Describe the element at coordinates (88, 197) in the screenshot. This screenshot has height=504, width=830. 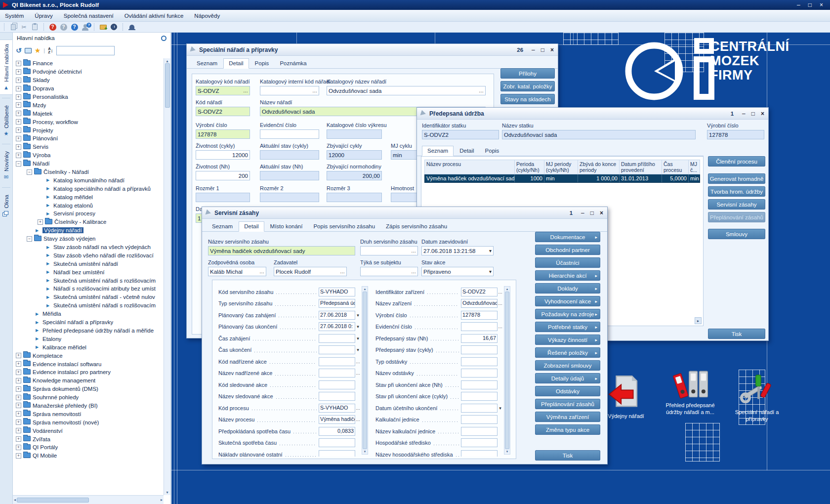
I see `tree-item: ▶Katalog měřidel` at that location.